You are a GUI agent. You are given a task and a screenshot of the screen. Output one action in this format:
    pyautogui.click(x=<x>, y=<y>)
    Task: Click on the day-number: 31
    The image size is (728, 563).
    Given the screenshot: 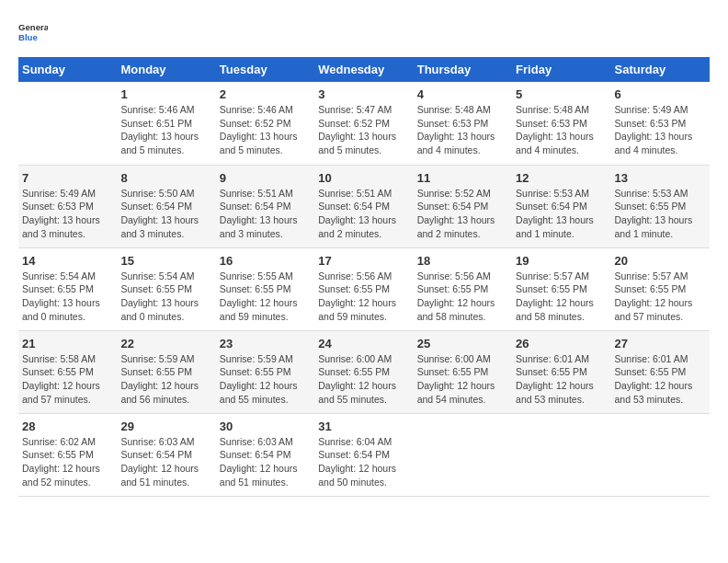 What is the action you would take?
    pyautogui.click(x=364, y=427)
    